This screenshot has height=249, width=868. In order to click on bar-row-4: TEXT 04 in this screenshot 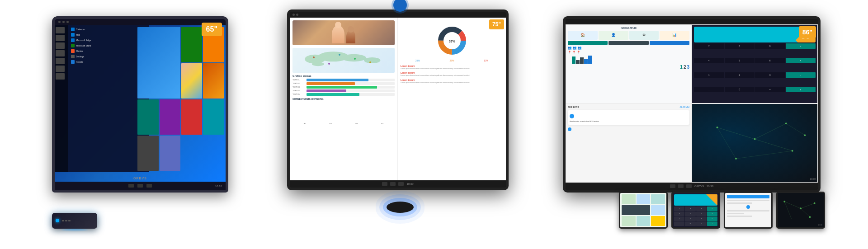, I will do `click(344, 91)`.